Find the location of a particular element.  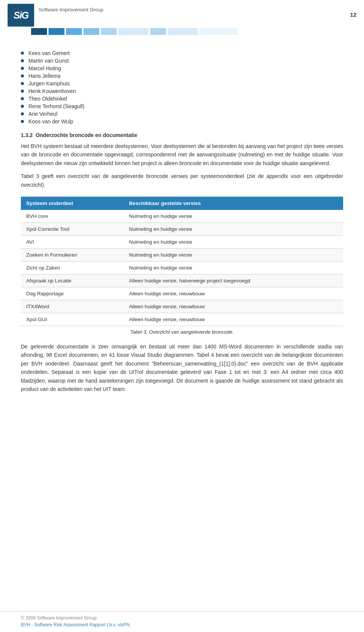

people-list: Kees van Gemert Martin van Gunst Marcel … is located at coordinates (182, 87).